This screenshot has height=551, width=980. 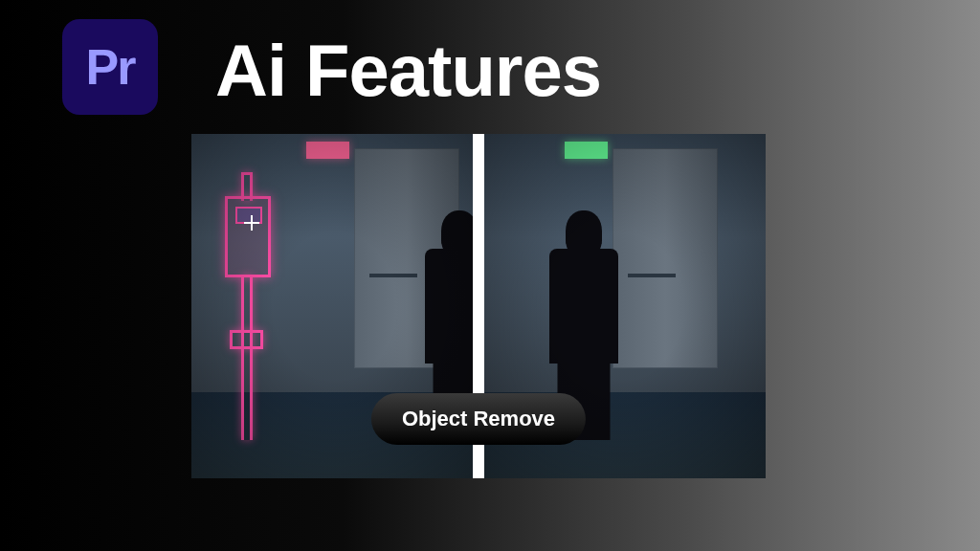 What do you see at coordinates (252, 223) in the screenshot?
I see `crosshair-cursor-icon` at bounding box center [252, 223].